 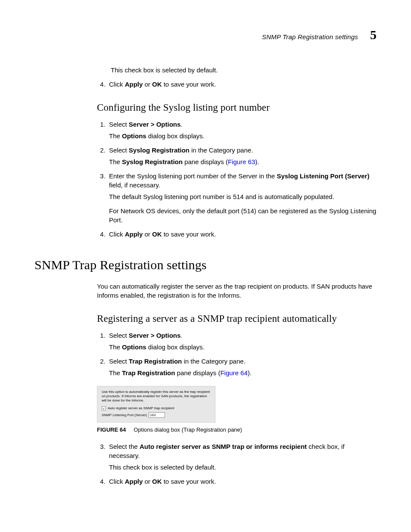 What do you see at coordinates (119, 124) in the screenshot?
I see `s1-prefix: Select` at bounding box center [119, 124].